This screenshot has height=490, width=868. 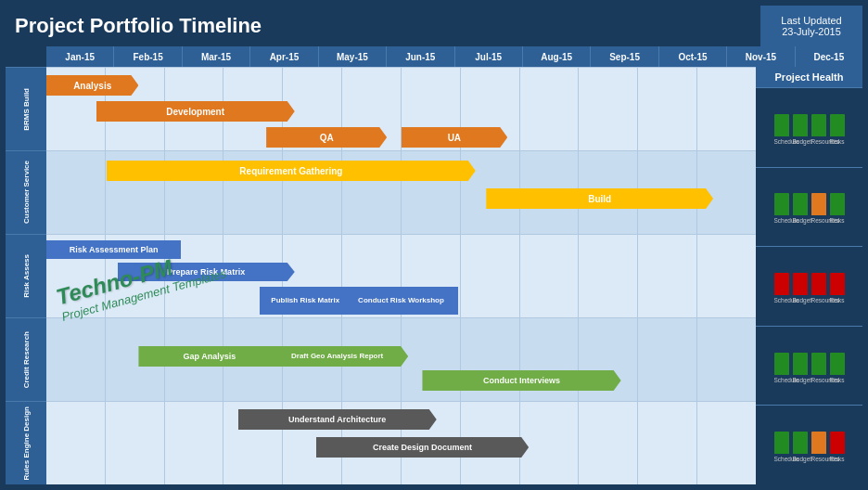 I want to click on health-bar-resources, so click(x=819, y=125).